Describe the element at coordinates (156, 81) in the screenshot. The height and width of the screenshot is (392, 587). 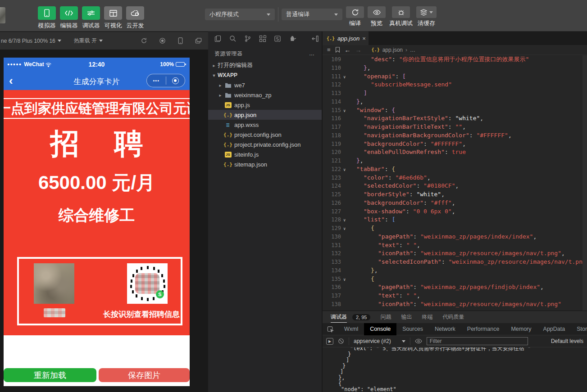
I see `more-dots-button: •••` at that location.